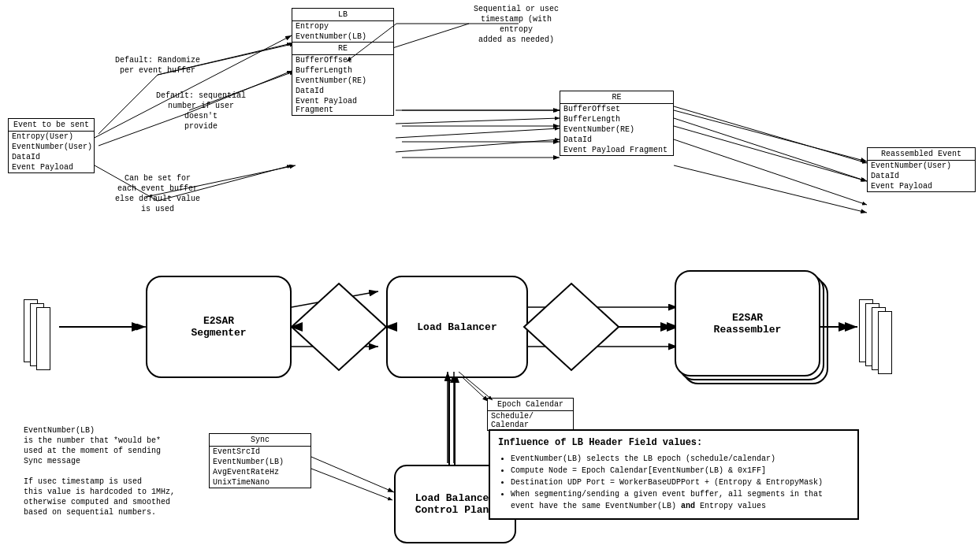 The height and width of the screenshot is (560, 978). I want to click on re-right-title: RE, so click(616, 98).